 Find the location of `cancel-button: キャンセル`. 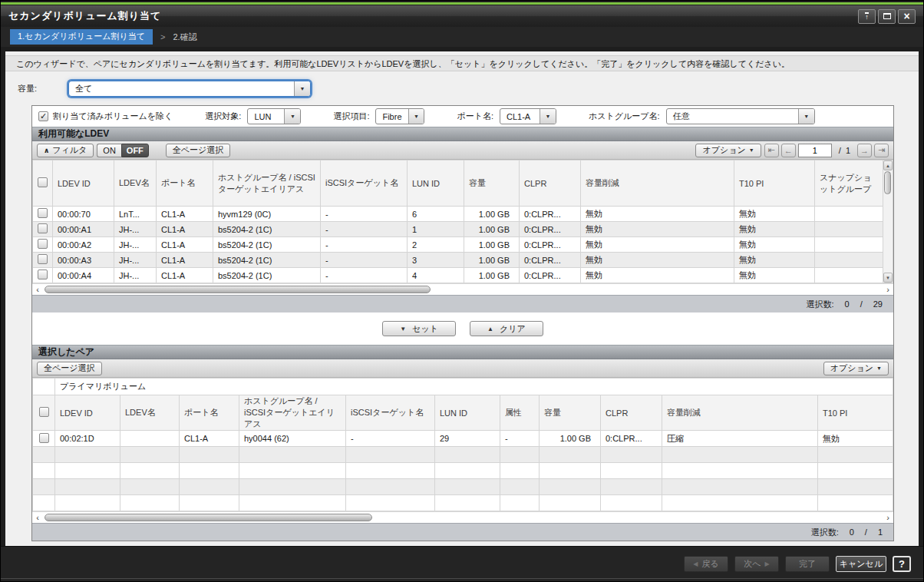

cancel-button: キャンセル is located at coordinates (861, 564).